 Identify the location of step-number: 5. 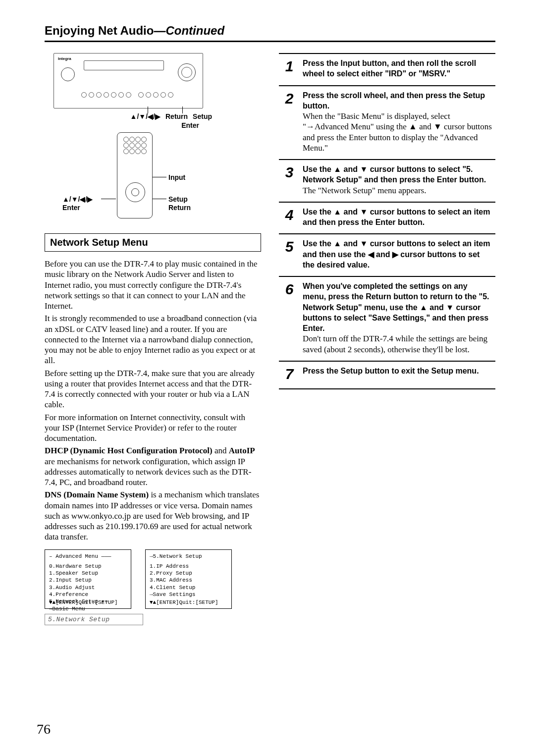
(289, 255).